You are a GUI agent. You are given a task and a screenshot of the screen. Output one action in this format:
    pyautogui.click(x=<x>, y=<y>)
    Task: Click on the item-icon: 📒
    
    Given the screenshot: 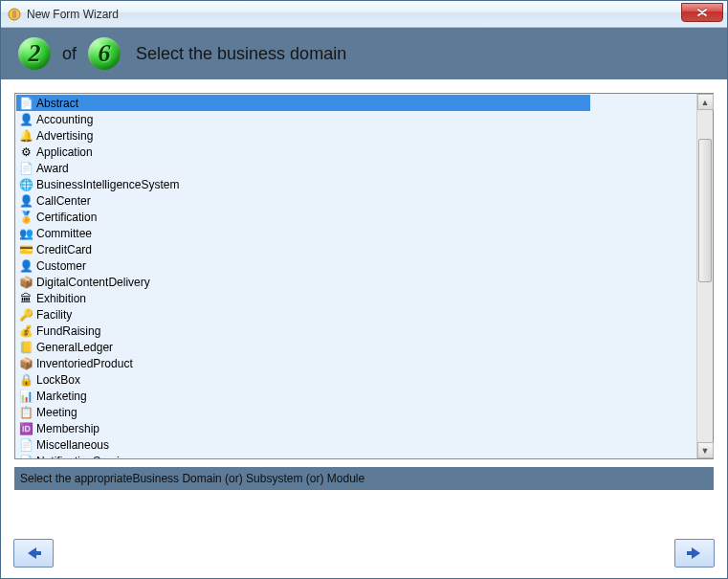 What is the action you would take?
    pyautogui.click(x=26, y=347)
    